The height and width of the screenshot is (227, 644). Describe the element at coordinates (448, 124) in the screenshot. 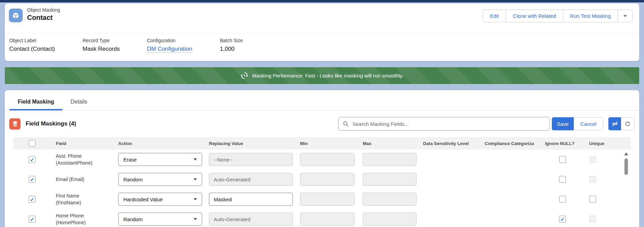

I see `search-input` at that location.